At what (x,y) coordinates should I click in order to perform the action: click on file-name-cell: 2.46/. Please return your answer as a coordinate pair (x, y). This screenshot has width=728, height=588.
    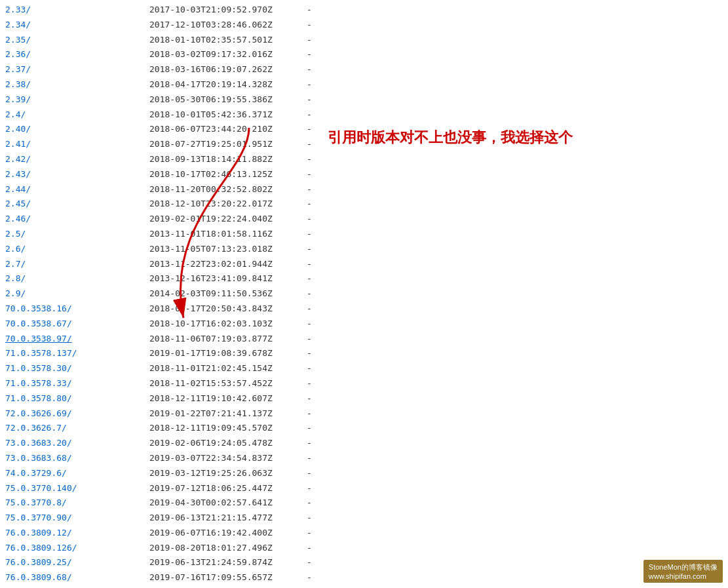
    Looking at the image, I should click on (77, 219).